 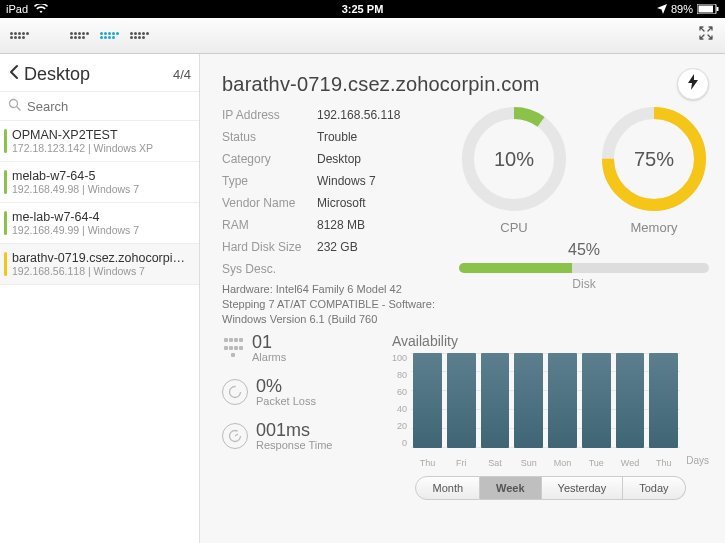 I want to click on status-bar: iPad 3:25 PM 89%, so click(x=362, y=9).